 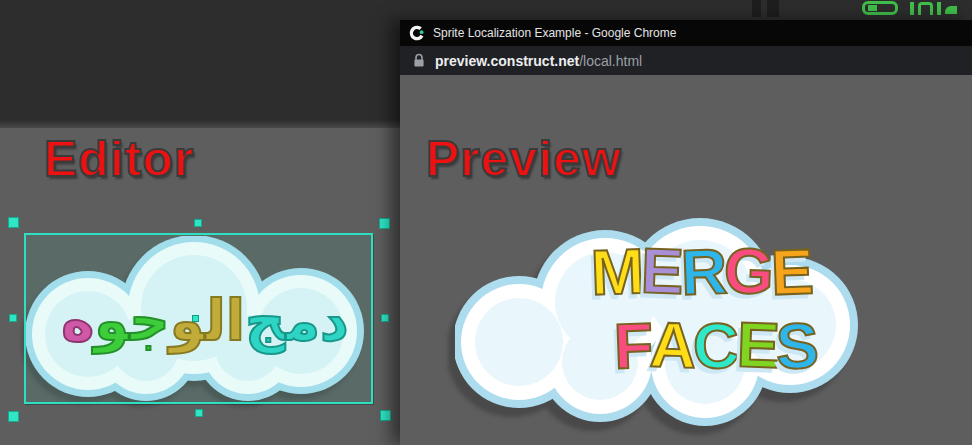 I want to click on resize-handle-middle-right, so click(x=385, y=318).